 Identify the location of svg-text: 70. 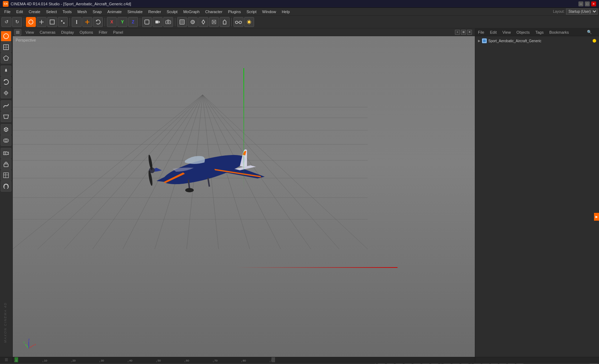
(216, 360).